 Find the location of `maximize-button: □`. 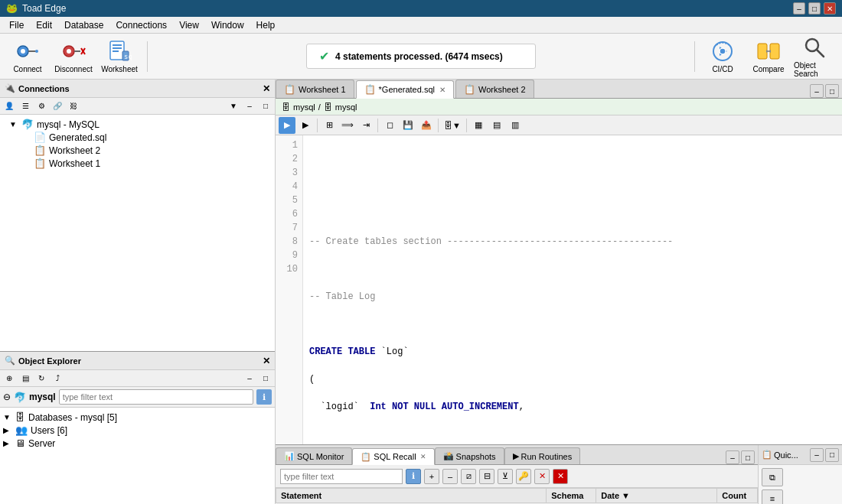

maximize-button: □ is located at coordinates (814, 8).